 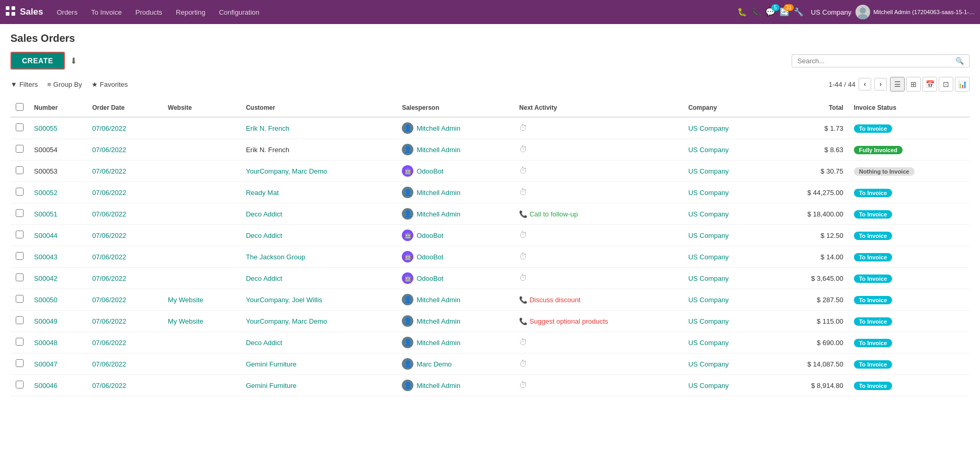 What do you see at coordinates (319, 257) in the screenshot?
I see `customer: The Jackson Group` at bounding box center [319, 257].